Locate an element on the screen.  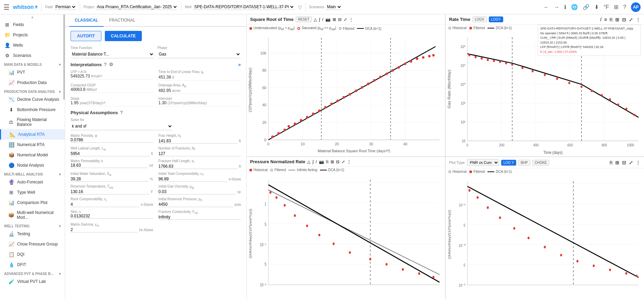
grid-icon: ⊟ is located at coordinates (340, 20).